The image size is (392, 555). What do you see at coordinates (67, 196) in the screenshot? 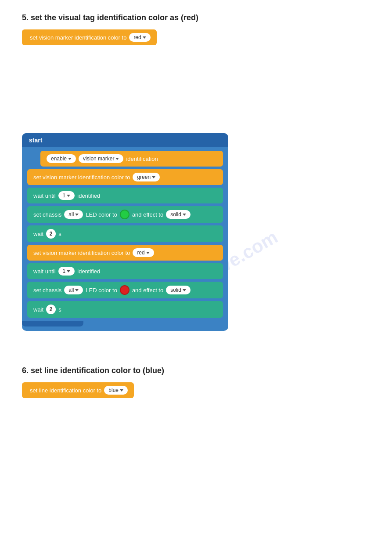
I see `wait-number-dropdown-1: 1` at bounding box center [67, 196].